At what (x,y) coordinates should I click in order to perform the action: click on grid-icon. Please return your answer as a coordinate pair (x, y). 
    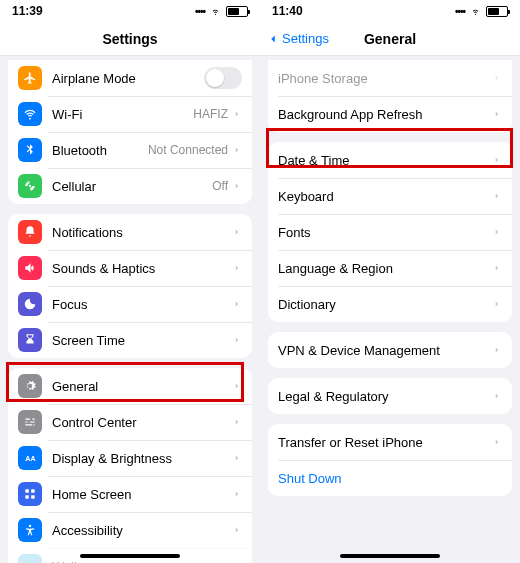
    Looking at the image, I should click on (30, 494).